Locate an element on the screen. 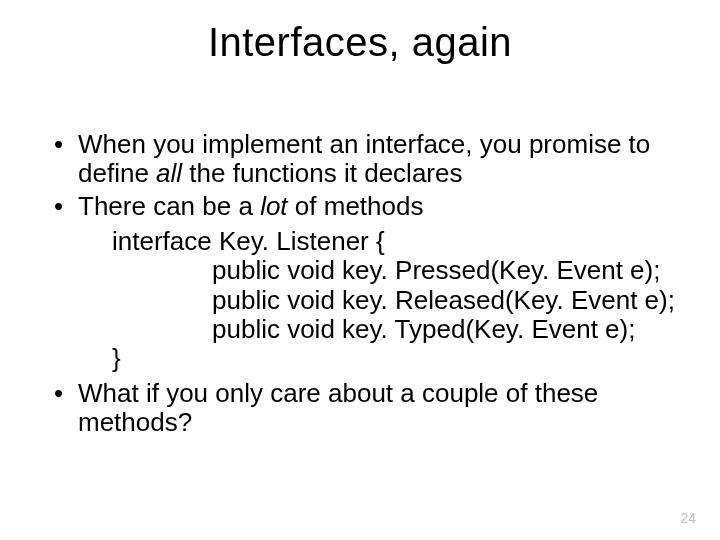 Image resolution: width=720 pixels, height=540 pixels. code-line-1: interface Key. Listener { is located at coordinates (396, 242).